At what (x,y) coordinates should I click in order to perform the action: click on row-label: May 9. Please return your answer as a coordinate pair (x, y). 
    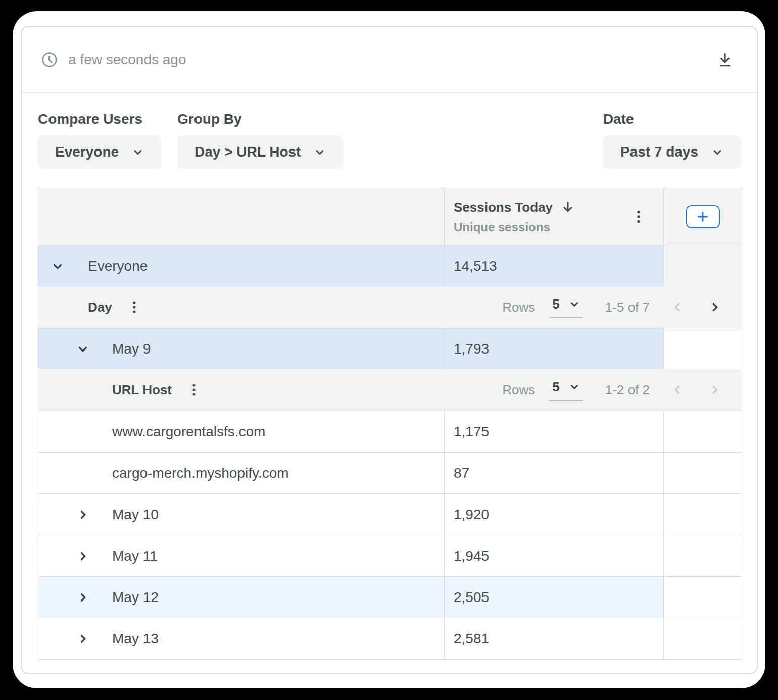
    Looking at the image, I should click on (131, 349).